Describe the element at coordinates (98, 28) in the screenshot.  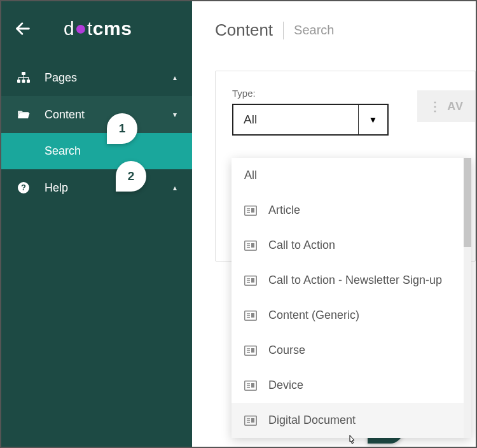
I see `logo: d●tcms` at that location.